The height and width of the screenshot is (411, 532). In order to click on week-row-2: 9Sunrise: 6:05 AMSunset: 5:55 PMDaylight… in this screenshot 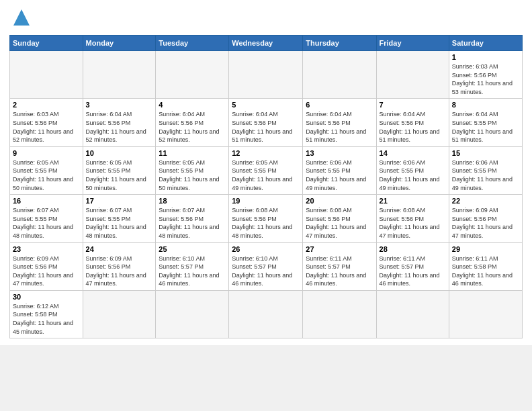, I will do `click(266, 171)`.